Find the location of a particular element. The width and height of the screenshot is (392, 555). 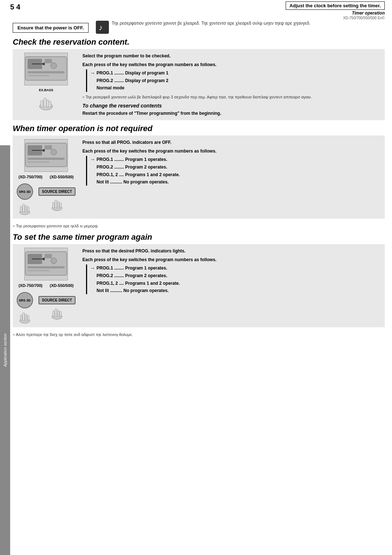

to-change-heading: To change the reserved contents is located at coordinates (232, 106).